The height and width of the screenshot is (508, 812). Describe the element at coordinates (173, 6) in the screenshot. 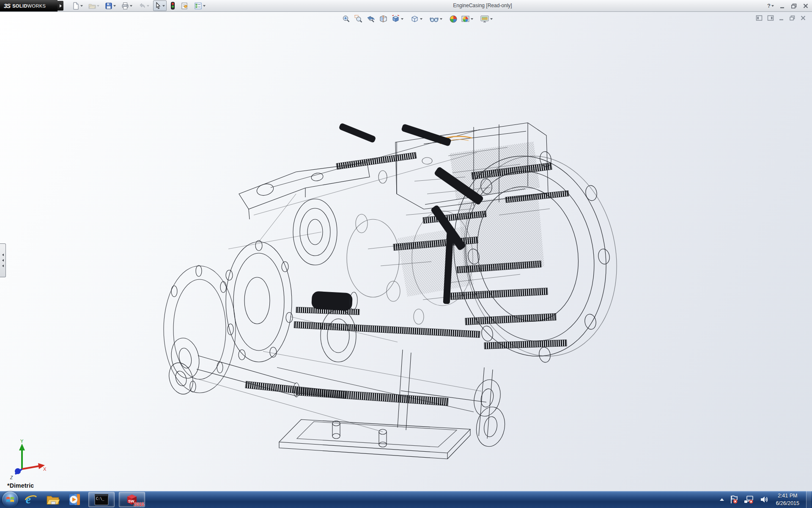

I see `rebuild-button` at that location.